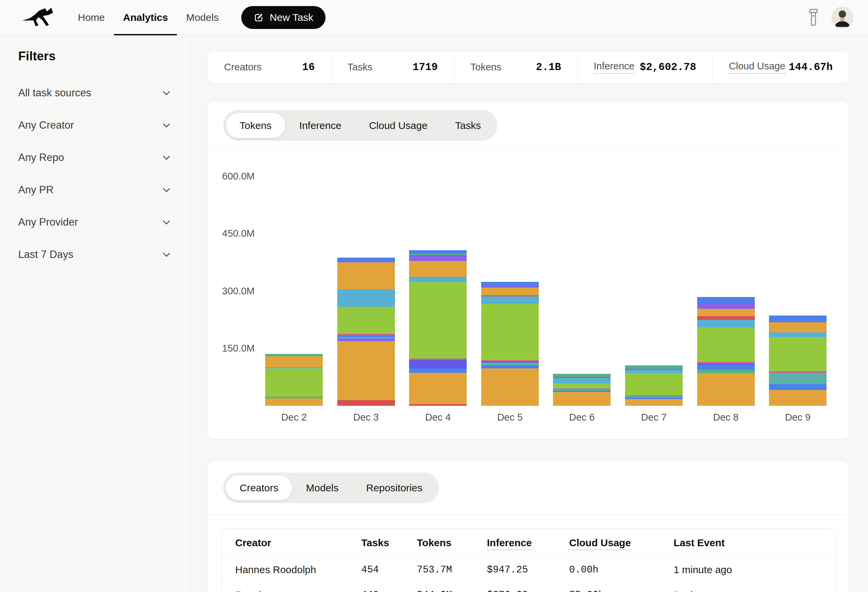 This screenshot has width=868, height=592. I want to click on flashlight-icon, so click(813, 18).